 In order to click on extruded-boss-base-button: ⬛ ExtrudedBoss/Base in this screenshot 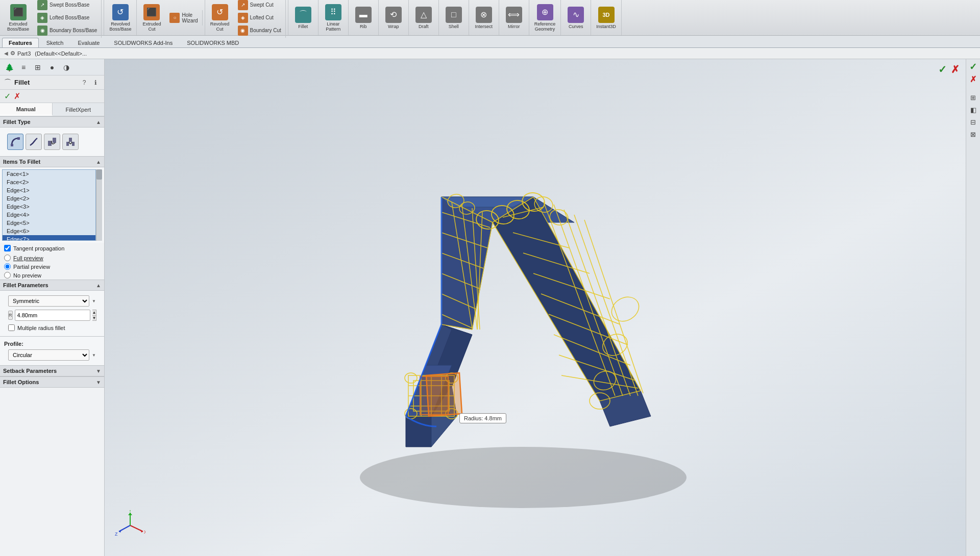, I will do `click(18, 18)`.